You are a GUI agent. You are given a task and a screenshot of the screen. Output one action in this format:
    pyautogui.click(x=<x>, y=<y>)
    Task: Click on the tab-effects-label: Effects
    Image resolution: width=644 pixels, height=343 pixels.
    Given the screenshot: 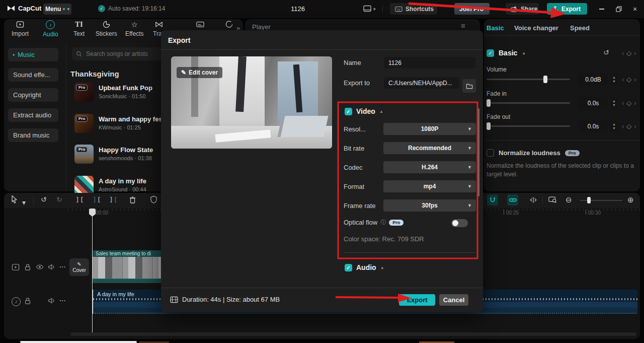 What is the action you would take?
    pyautogui.click(x=134, y=34)
    